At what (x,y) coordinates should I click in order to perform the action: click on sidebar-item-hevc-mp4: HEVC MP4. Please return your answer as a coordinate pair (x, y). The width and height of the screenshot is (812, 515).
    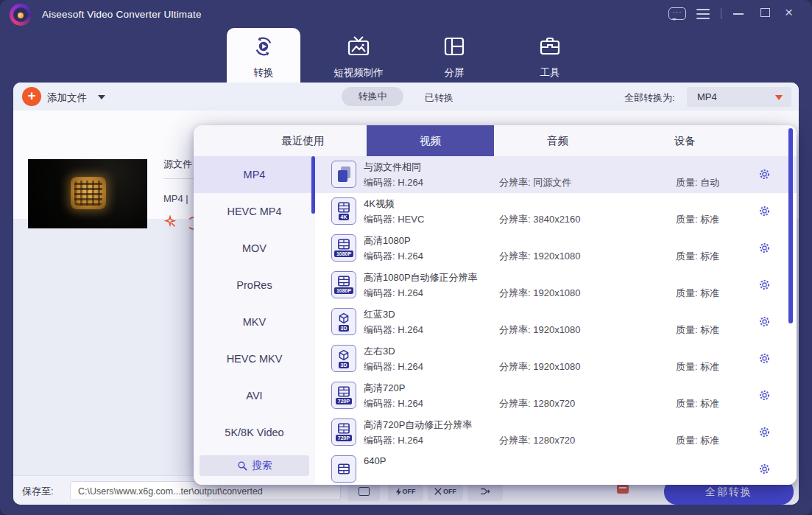
    Looking at the image, I should click on (255, 211).